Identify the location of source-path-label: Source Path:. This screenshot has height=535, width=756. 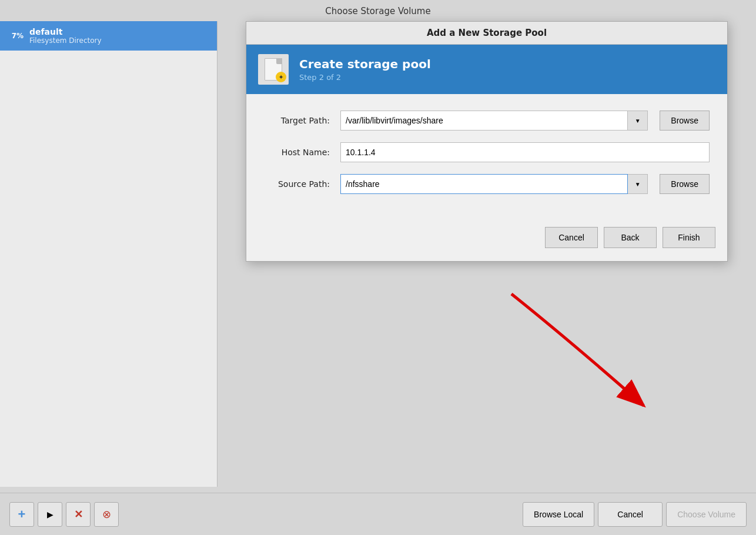
(299, 184).